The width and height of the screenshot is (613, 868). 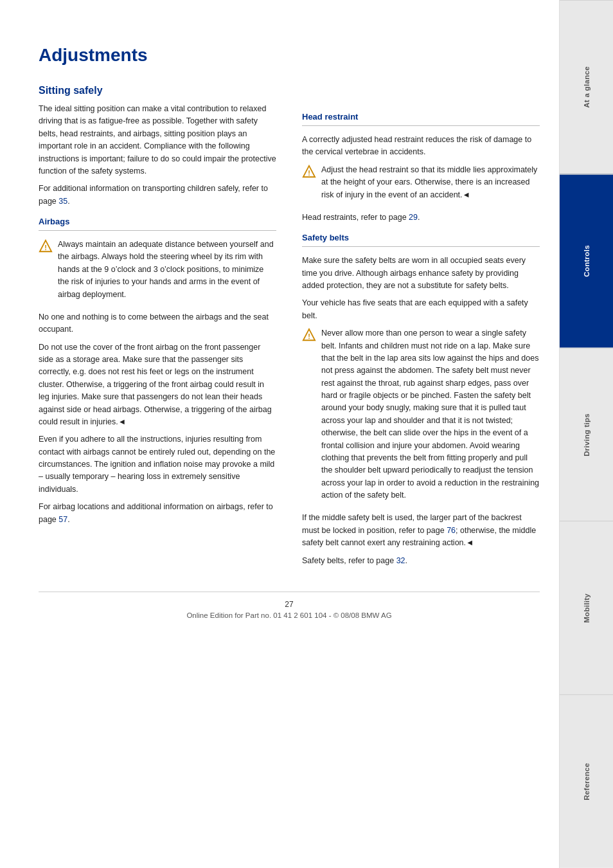 I want to click on sidebar-tab-at-a-glance: At a glance, so click(x=586, y=87).